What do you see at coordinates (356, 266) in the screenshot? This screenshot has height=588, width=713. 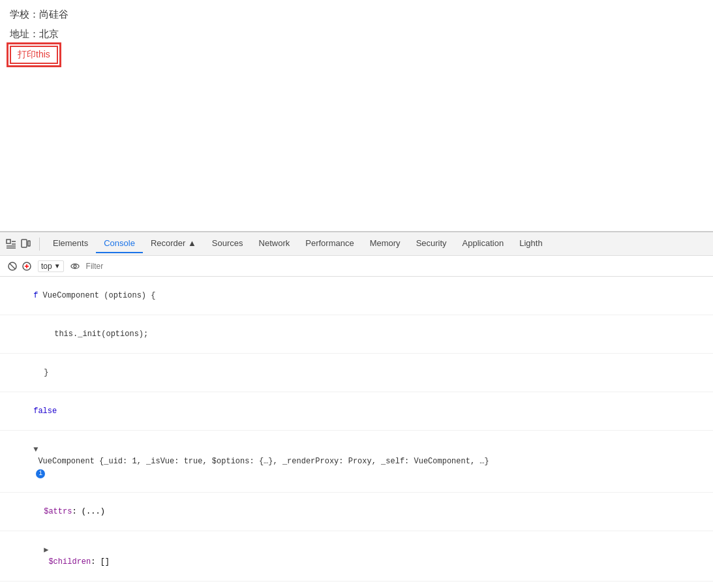 I see `console-toolbar: top ▼` at bounding box center [356, 266].